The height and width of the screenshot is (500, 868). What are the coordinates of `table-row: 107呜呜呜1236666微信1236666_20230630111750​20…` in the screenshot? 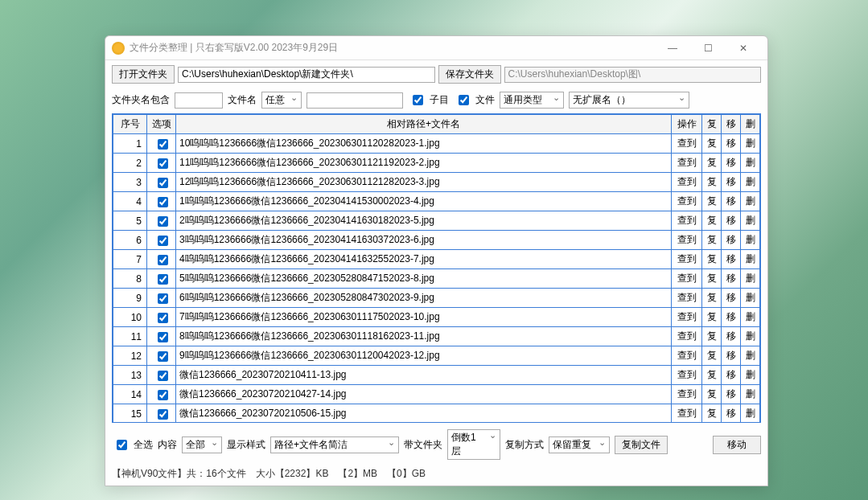 It's located at (437, 318).